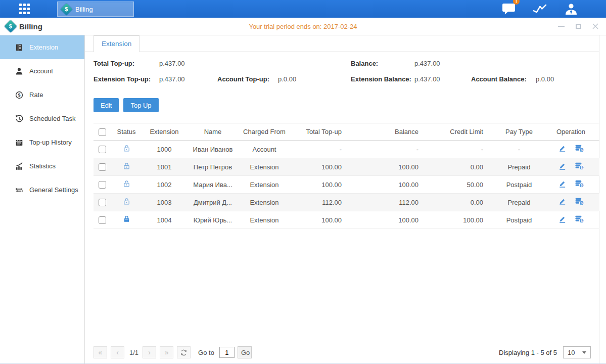  Describe the element at coordinates (322, 132) in the screenshot. I see `column-header-total-top-up: Total Top-up` at that location.